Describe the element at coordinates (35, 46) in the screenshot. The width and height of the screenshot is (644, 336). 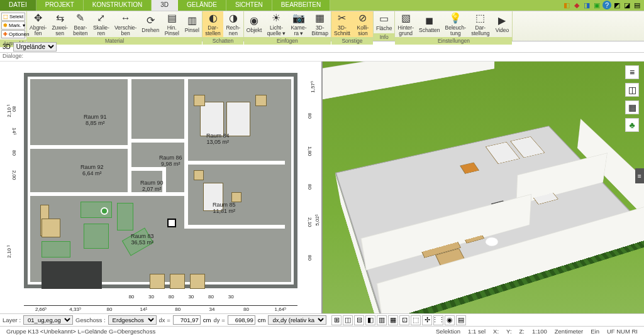
I see `view-combo: Urgelände` at that location.